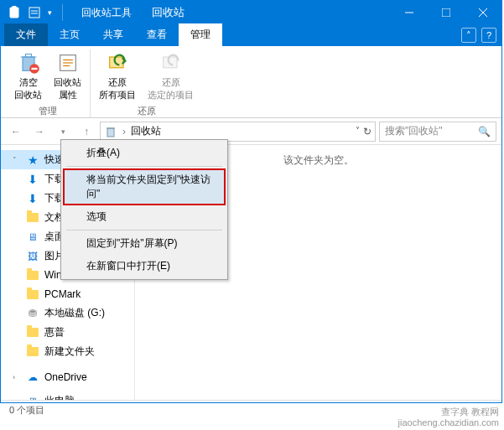 The width and height of the screenshot is (504, 430). What do you see at coordinates (86, 132) in the screenshot?
I see `nav-up-button: ↑` at bounding box center [86, 132].